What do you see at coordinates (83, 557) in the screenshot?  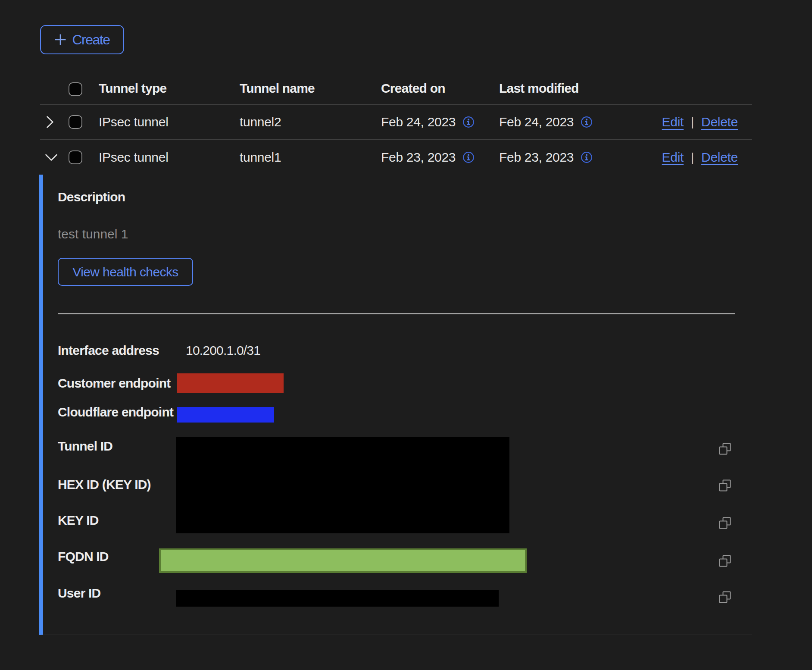 I see `fqdn-id-label: FQDN ID` at bounding box center [83, 557].